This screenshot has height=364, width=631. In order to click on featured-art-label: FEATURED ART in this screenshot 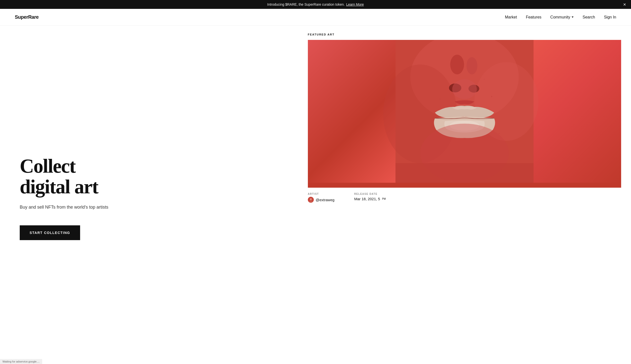, I will do `click(464, 34)`.